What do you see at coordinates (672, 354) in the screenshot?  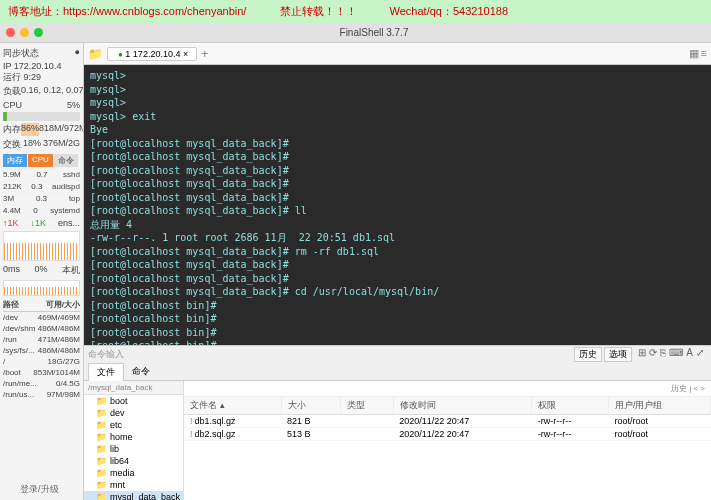 I see `toolbar-icons: ⊞⟳⎘⌨A⤢` at bounding box center [672, 354].